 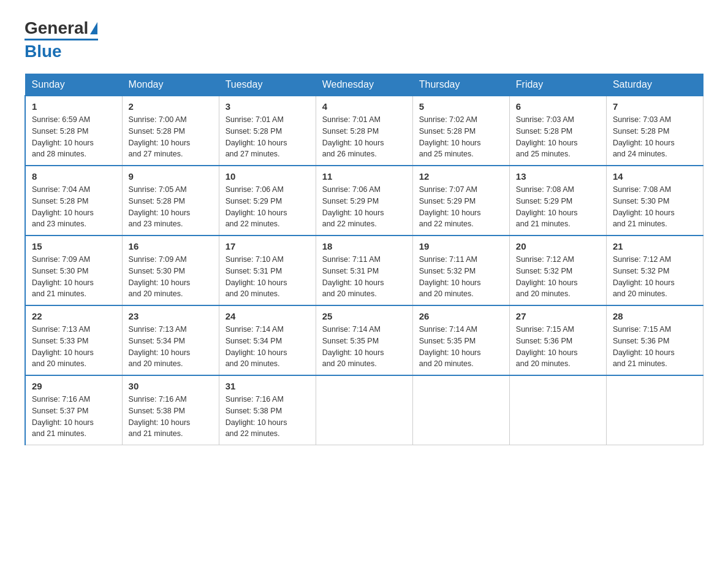 I want to click on day-info: Sunrise: 7:08 AM Sunset: 5:30 PM Dayligh…, so click(x=654, y=207).